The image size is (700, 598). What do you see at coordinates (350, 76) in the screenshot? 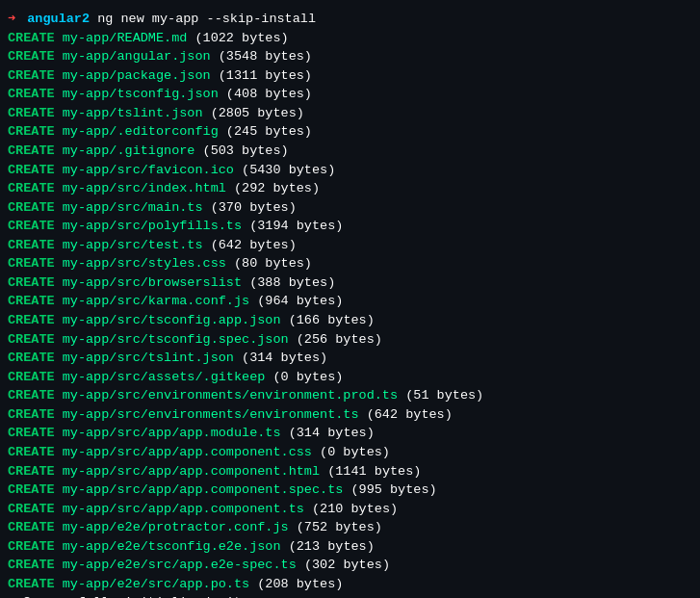
I see `output-line: CREATE my-app/package.json (1311 bytes)` at bounding box center [350, 76].